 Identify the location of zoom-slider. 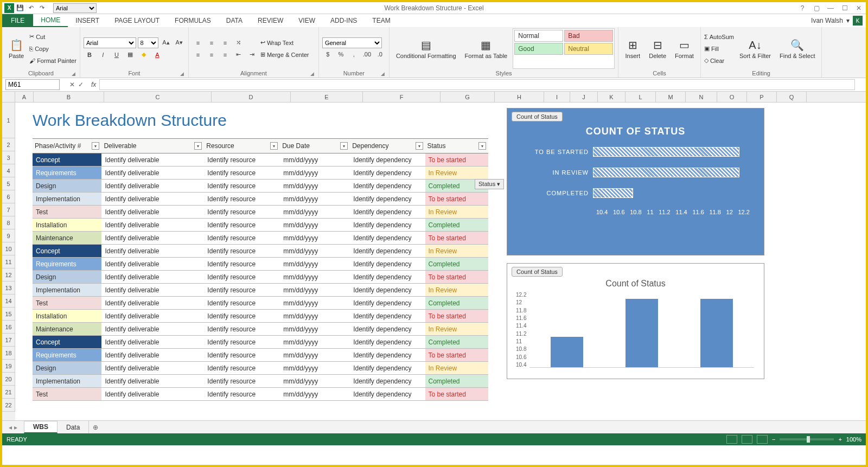
(807, 439).